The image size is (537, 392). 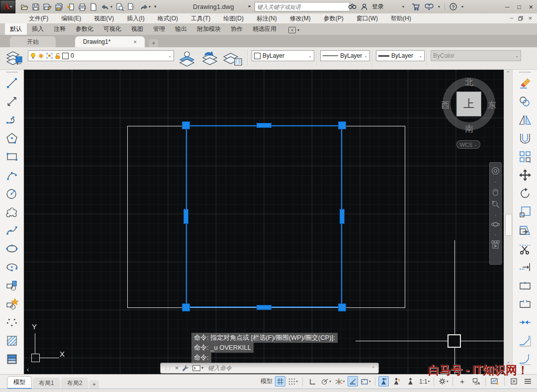 What do you see at coordinates (265, 29) in the screenshot?
I see `ribbon-tab-featured-apps: 精选应用` at bounding box center [265, 29].